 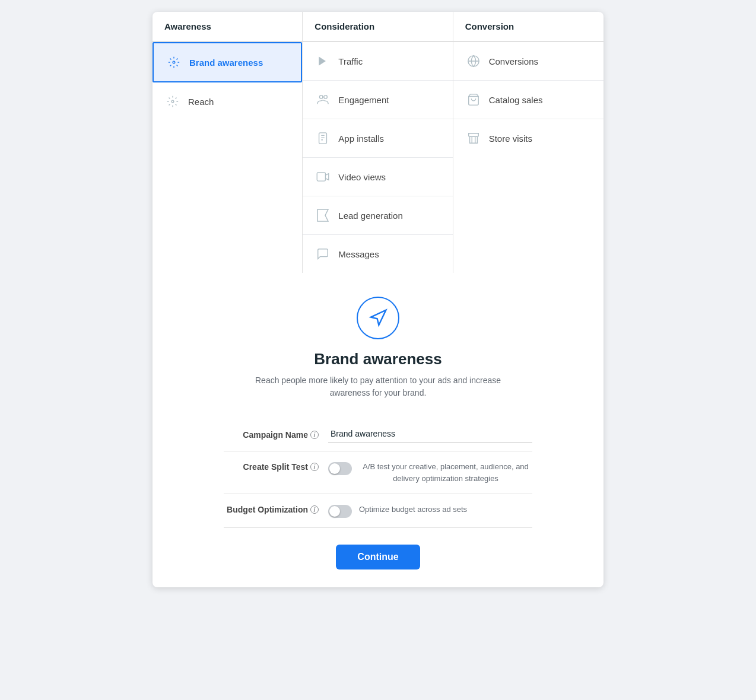 What do you see at coordinates (377, 359) in the screenshot?
I see `detail-title: Brand awareness` at bounding box center [377, 359].